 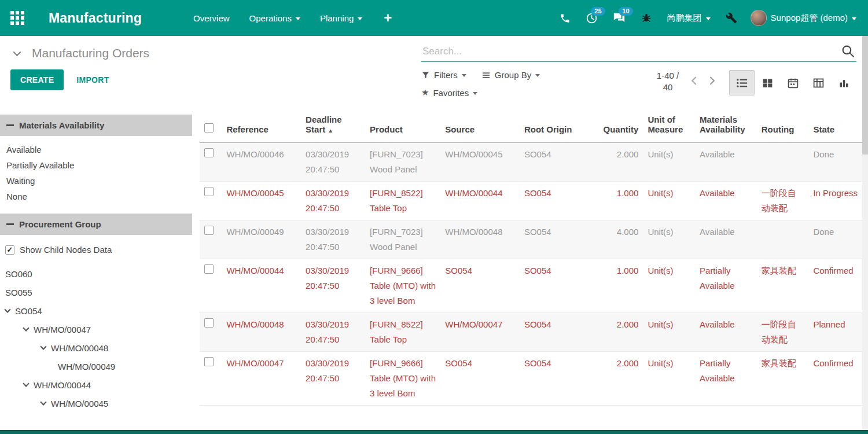 I want to click on procurement-tree: SO060 SO055 SO054 WH/MO/00047 WH/MO/0004…, so click(x=96, y=339).